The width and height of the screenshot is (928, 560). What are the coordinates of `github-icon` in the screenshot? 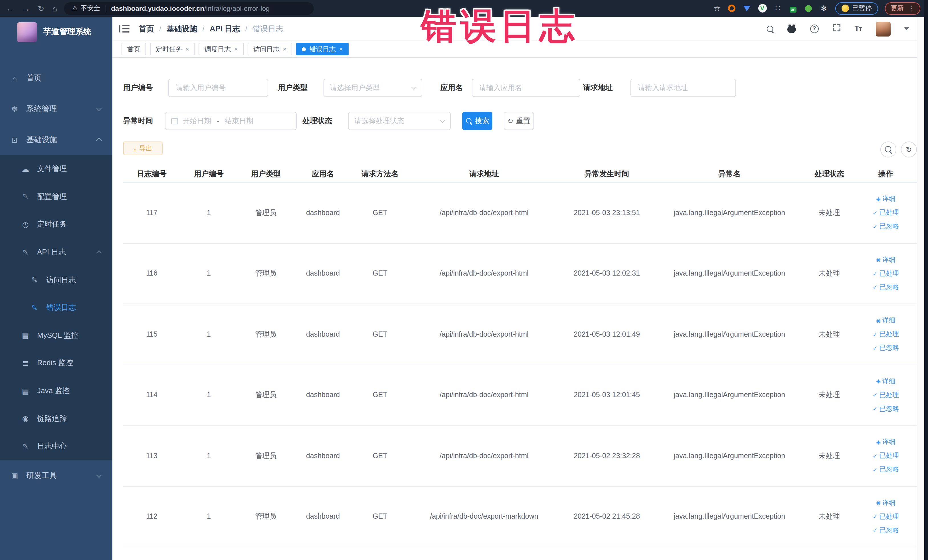 It's located at (792, 29).